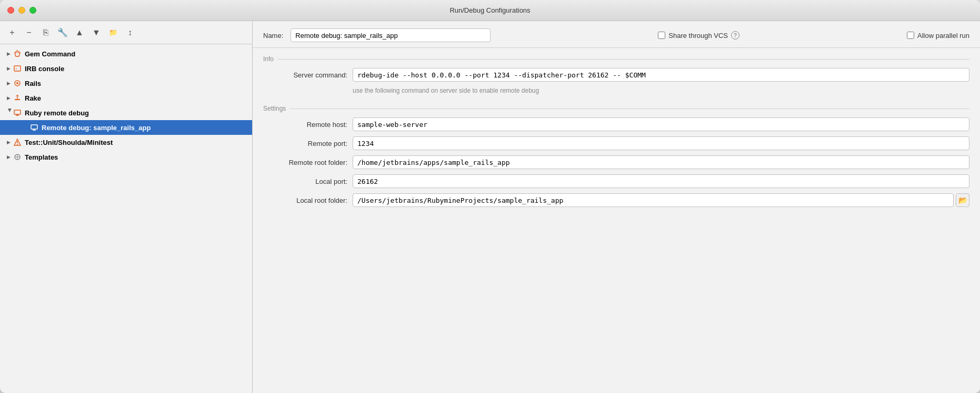 The image size is (980, 393). What do you see at coordinates (79, 33) in the screenshot?
I see `up-arrow-icon: ▲` at bounding box center [79, 33].